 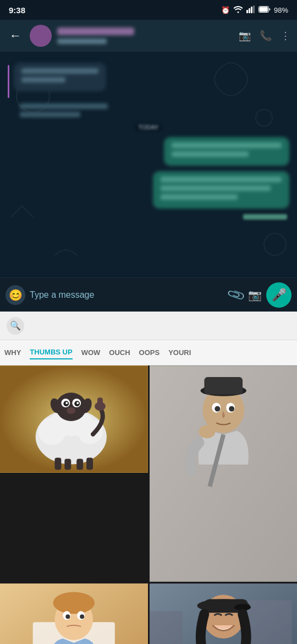 What do you see at coordinates (51, 352) in the screenshot?
I see `tab-thumbs-up: THUMBS UP` at bounding box center [51, 352].